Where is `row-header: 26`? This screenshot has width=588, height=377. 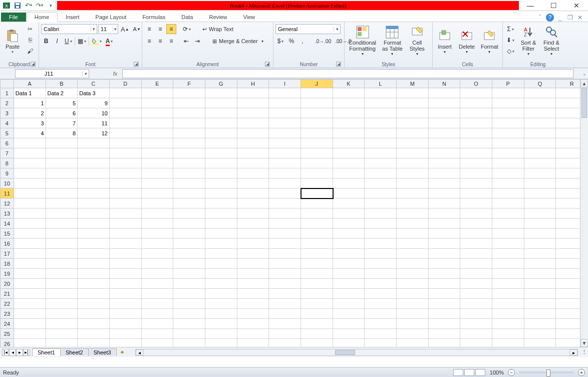
row-header: 26 is located at coordinates (7, 343).